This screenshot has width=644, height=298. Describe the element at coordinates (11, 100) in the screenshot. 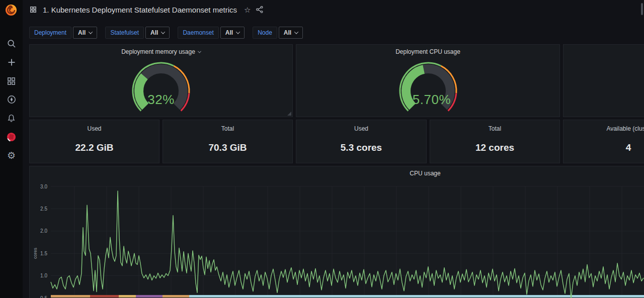

I see `sidebar-nav: ⚙` at that location.